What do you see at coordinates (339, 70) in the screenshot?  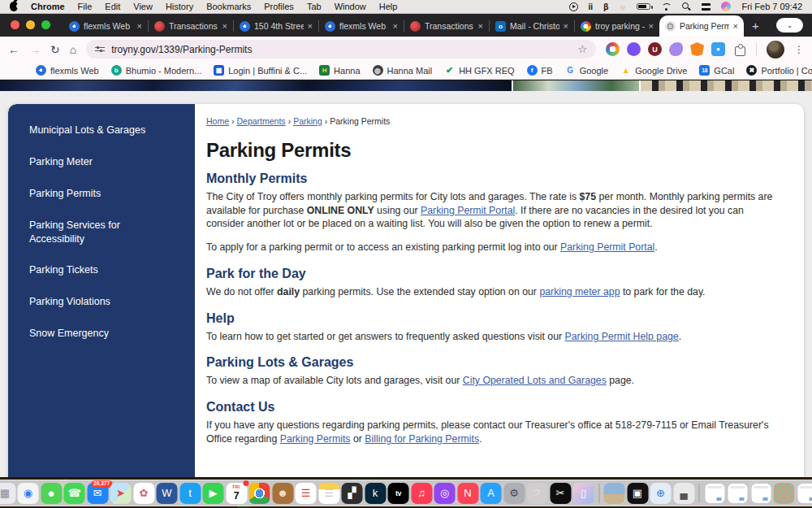 I see `bookmark-hanna: HHanna` at bounding box center [339, 70].